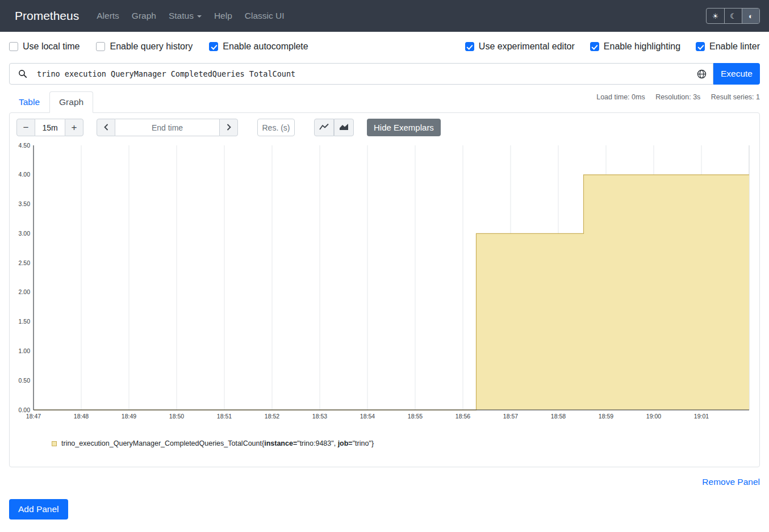  Describe the element at coordinates (415, 416) in the screenshot. I see `svg-text: 18:55` at that location.